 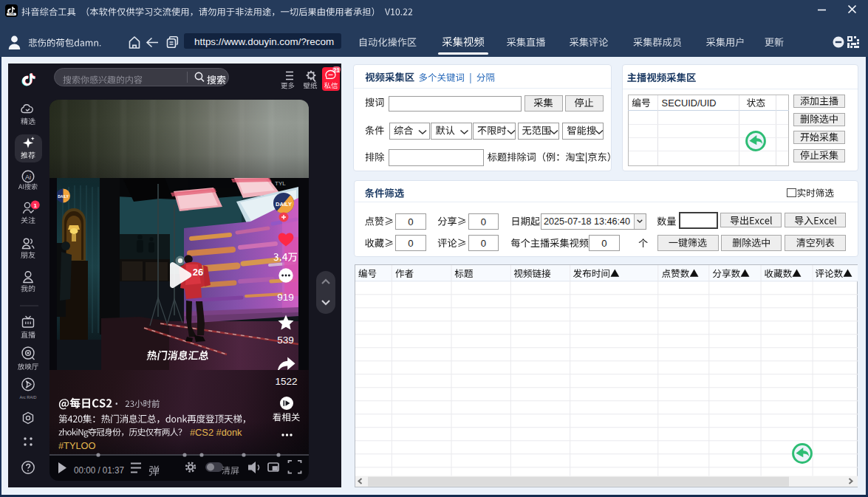 What do you see at coordinates (11, 14) in the screenshot?
I see `svg-text: TOOL` at bounding box center [11, 14].